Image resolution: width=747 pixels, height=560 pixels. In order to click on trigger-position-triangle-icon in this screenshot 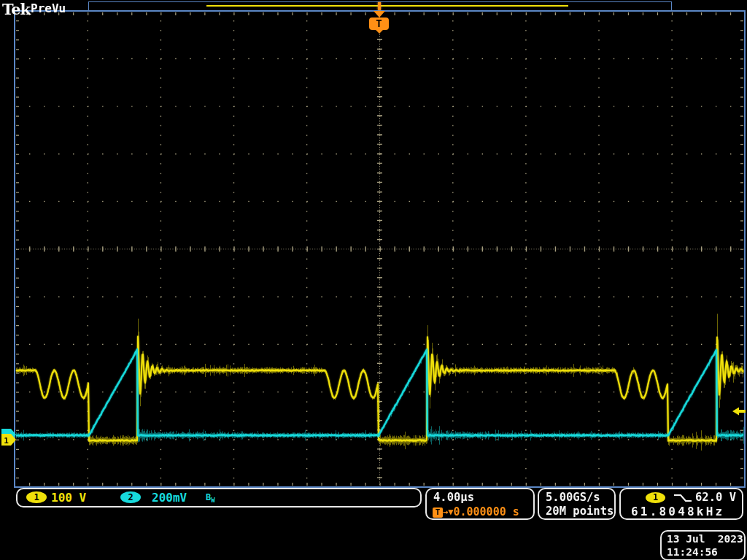, I will do `click(379, 15)`.